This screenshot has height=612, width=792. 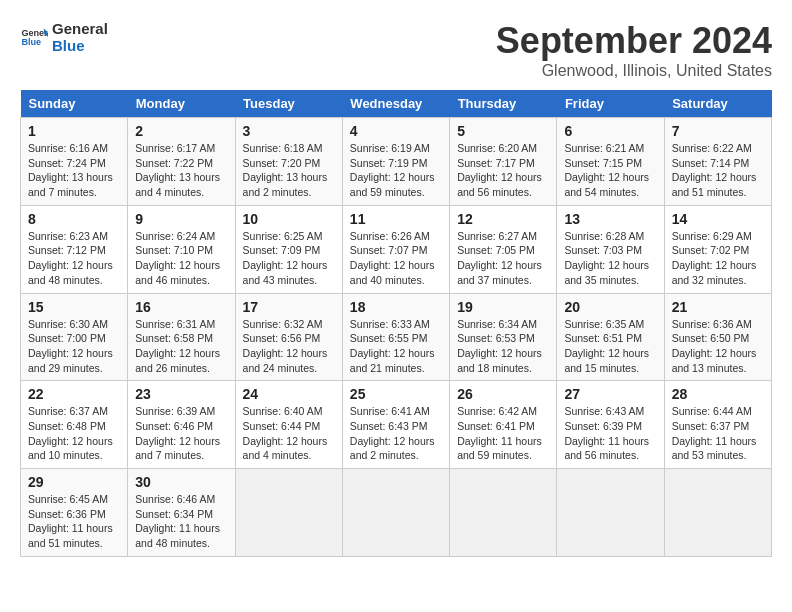 I want to click on day-number: 12, so click(x=503, y=219).